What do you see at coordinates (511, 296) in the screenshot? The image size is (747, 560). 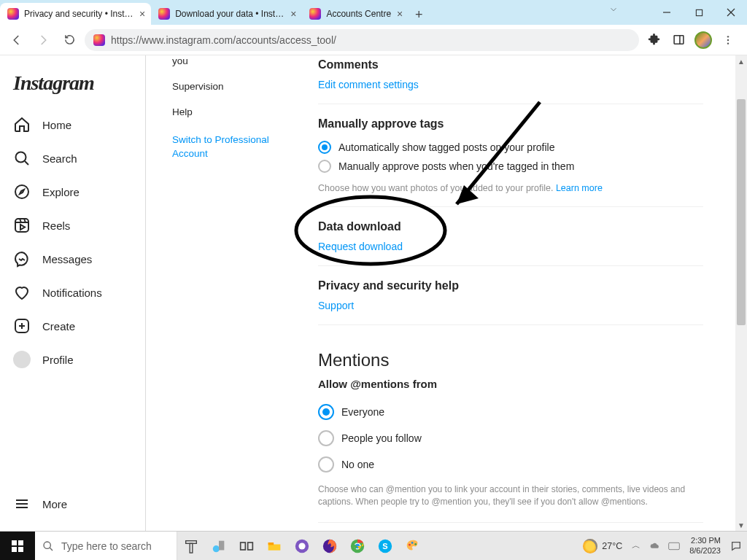 I see `section-privacy-help: Privacy and security help Support` at bounding box center [511, 296].